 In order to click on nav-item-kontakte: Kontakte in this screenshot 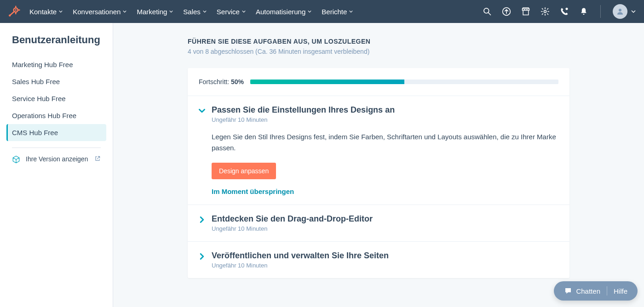, I will do `click(46, 12)`.